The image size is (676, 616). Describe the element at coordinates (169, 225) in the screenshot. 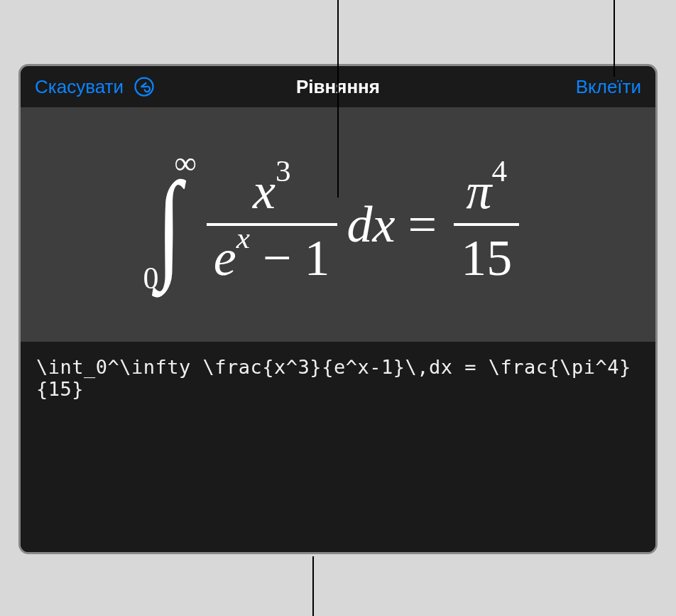

I see `integral-sign: ∫` at that location.